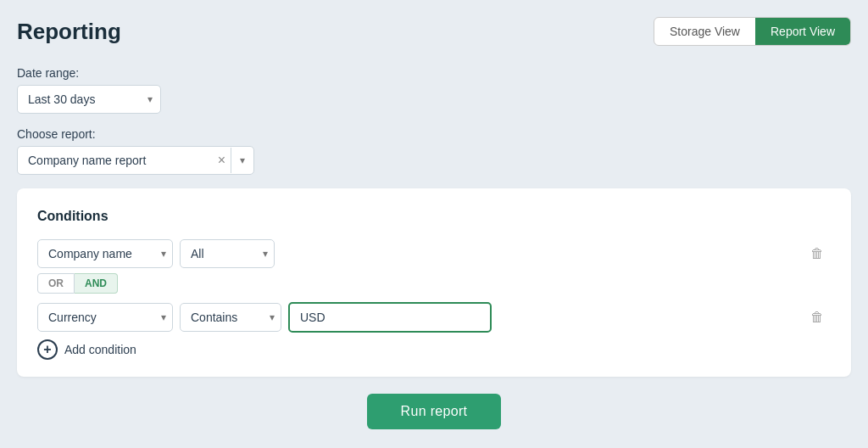 This screenshot has height=448, width=868. I want to click on condition-1-operator-wrapper: All Contains Equals Starts with ▾, so click(227, 254).